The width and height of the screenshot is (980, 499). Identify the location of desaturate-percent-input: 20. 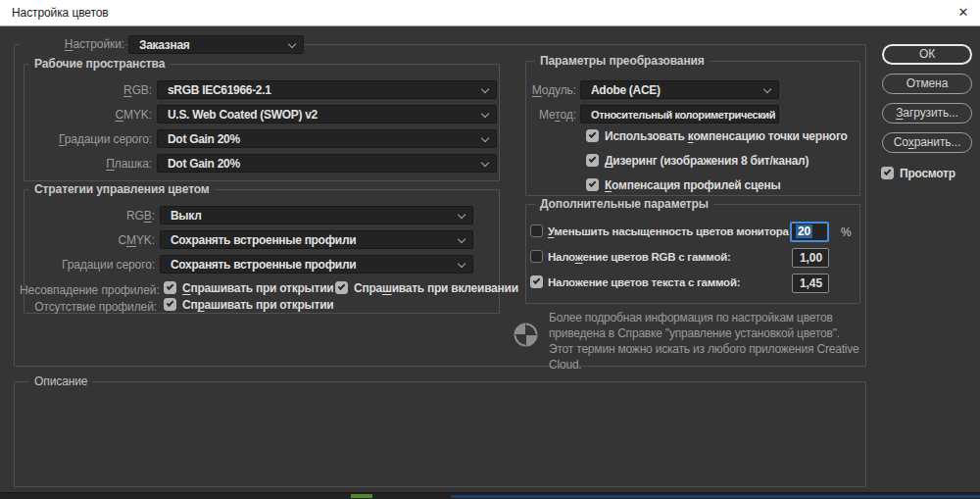
(809, 231).